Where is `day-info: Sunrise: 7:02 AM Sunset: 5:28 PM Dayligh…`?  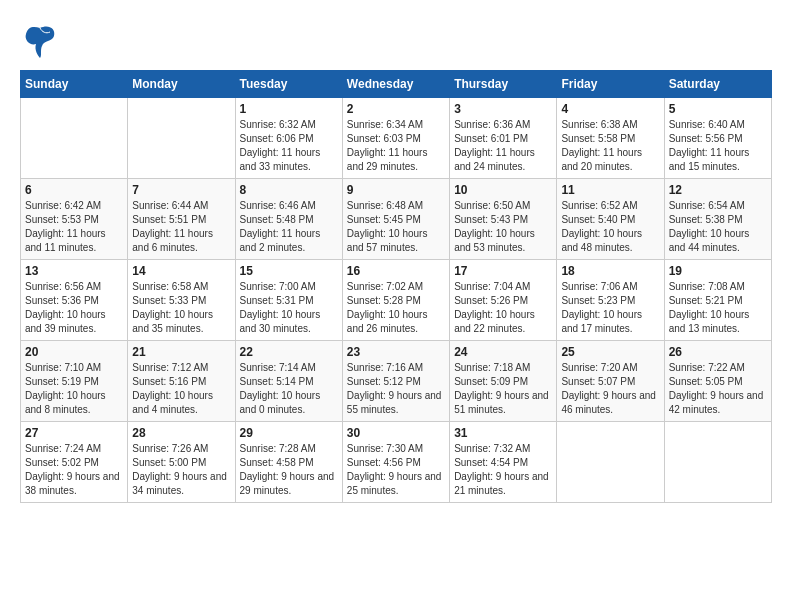
day-info: Sunrise: 7:02 AM Sunset: 5:28 PM Dayligh… is located at coordinates (396, 308).